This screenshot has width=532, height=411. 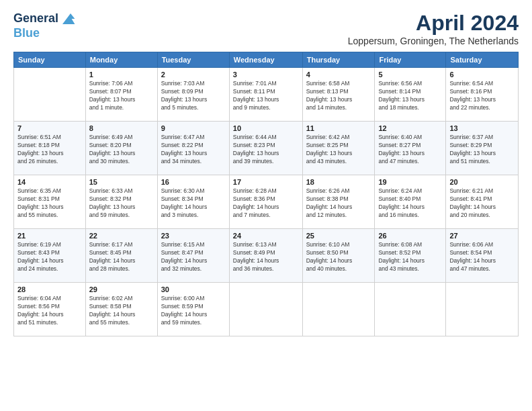 I want to click on day-info: Sunrise: 6:00 AM Sunset: 8:59 PM Dayligh…, so click(x=193, y=311).